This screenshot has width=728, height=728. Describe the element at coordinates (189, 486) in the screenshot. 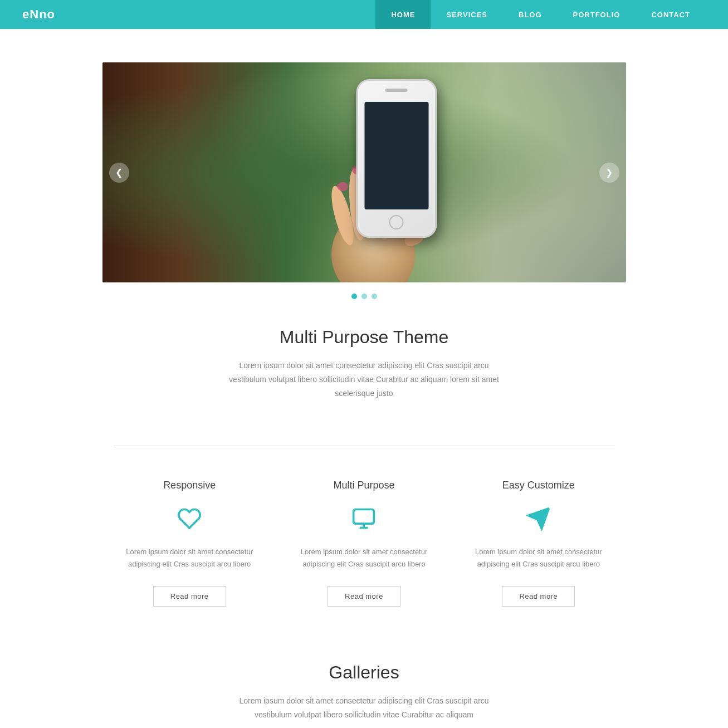

I see `feature-responsive-title: Responsive` at that location.